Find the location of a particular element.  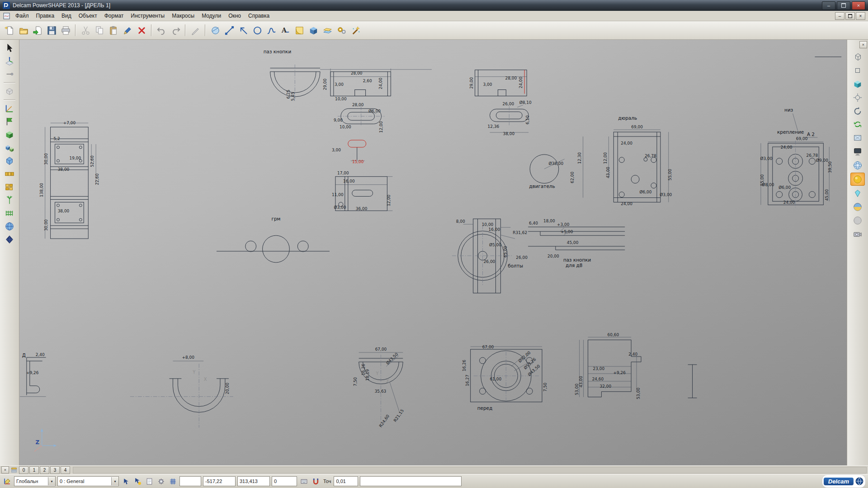

view-motor: Ø38,00 is located at coordinates (547, 169).